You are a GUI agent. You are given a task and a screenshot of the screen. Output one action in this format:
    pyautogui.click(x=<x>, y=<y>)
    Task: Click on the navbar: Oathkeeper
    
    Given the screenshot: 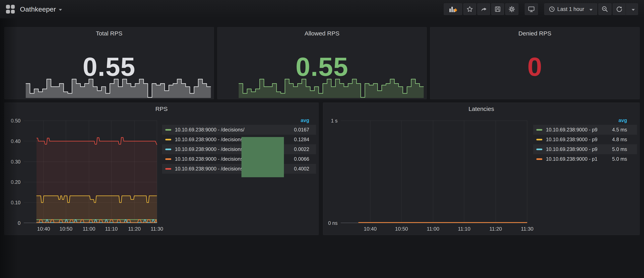 What is the action you would take?
    pyautogui.click(x=322, y=9)
    